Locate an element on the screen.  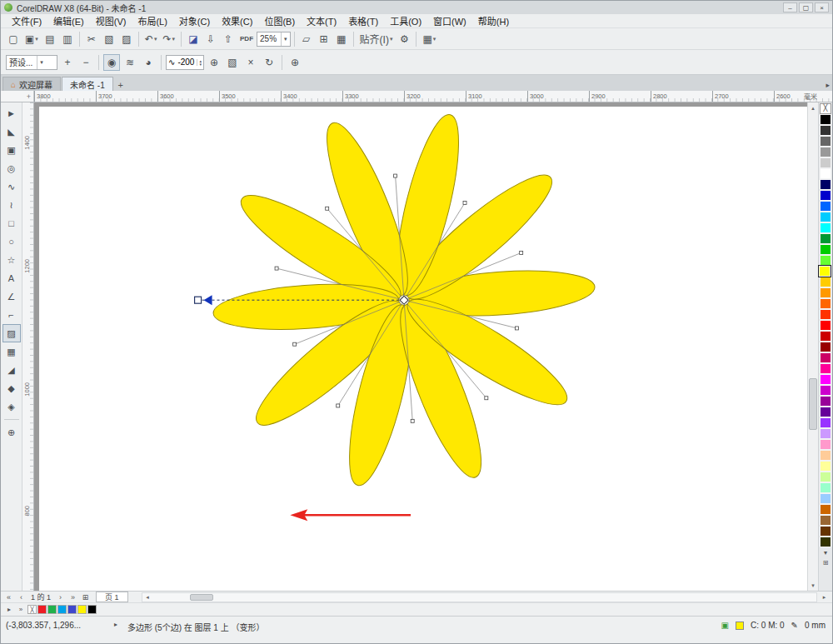
tab-untitled-1: 未命名 -1 is located at coordinates (87, 83).